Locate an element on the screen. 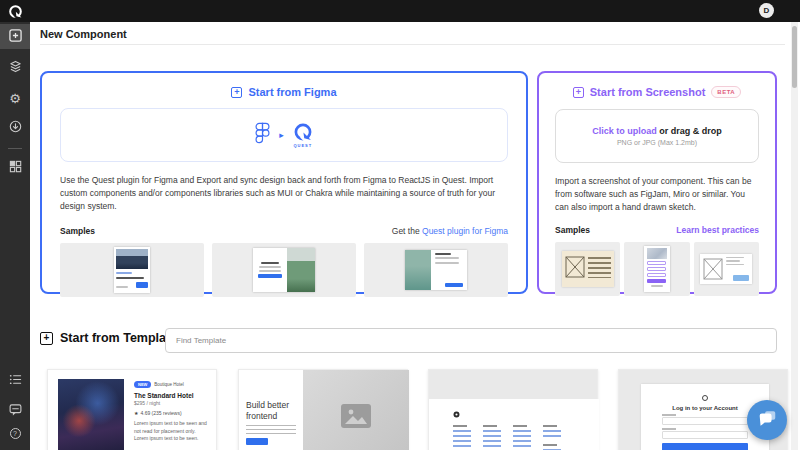 The image size is (800, 450). top-bar: D is located at coordinates (400, 11).